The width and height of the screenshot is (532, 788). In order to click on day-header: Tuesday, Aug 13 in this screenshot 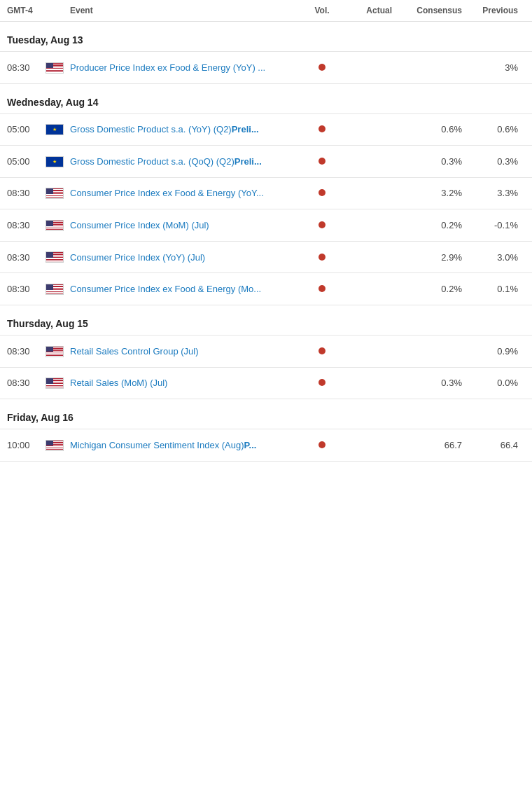, I will do `click(266, 36)`.